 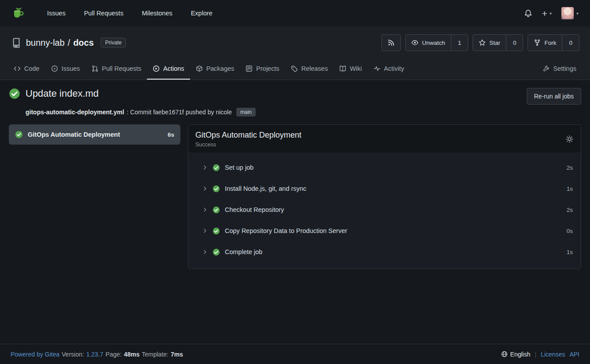 I want to click on footer: Powered by Gitea Version: 1.23.7 Page: 4…, so click(x=295, y=354).